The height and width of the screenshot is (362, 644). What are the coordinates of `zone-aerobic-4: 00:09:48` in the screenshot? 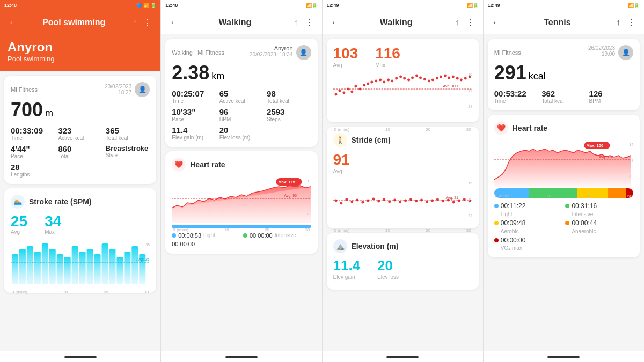 It's located at (528, 223).